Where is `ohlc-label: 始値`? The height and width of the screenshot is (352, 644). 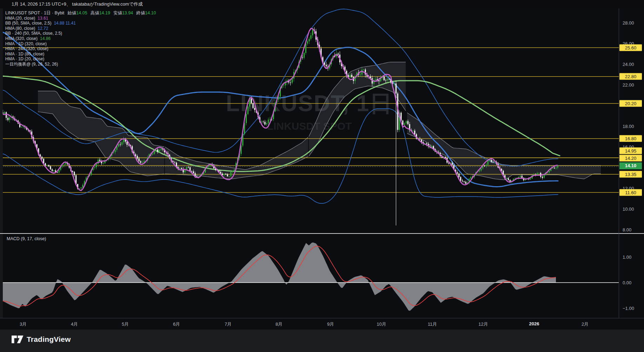 ohlc-label: 始値 is located at coordinates (72, 13).